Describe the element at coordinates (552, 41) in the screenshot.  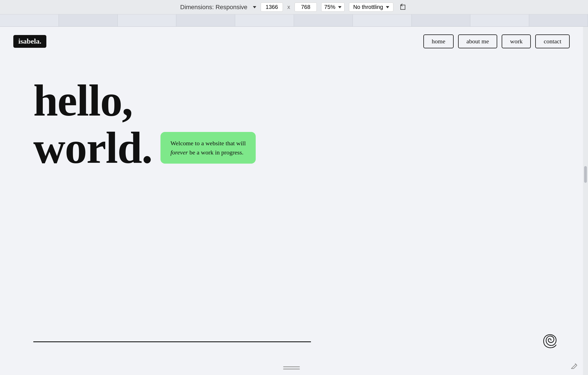
I see `nav-contact-button: contact` at that location.